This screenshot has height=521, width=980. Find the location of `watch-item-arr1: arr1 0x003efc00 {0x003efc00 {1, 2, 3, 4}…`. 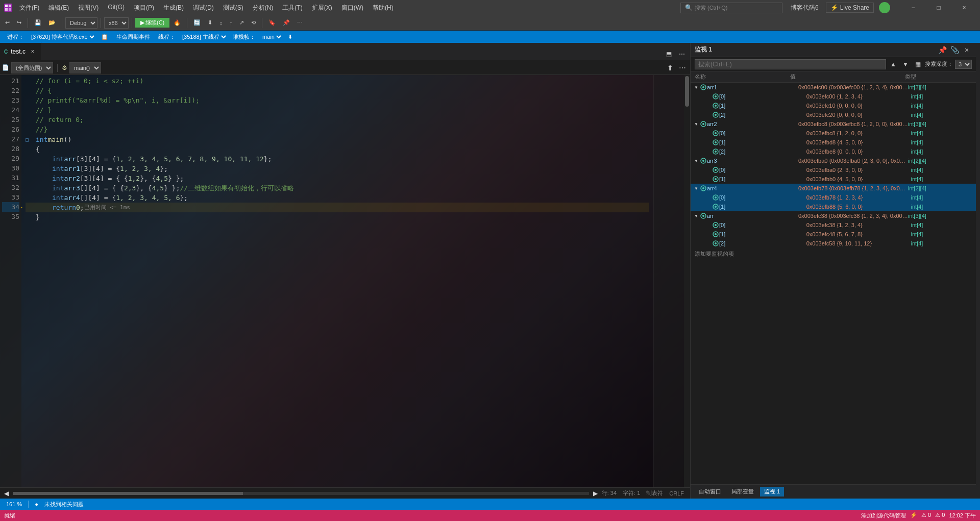

watch-item-arr1: arr1 0x003efc00 {0x003efc00 {1, 2, 3, 4}… is located at coordinates (833, 87).